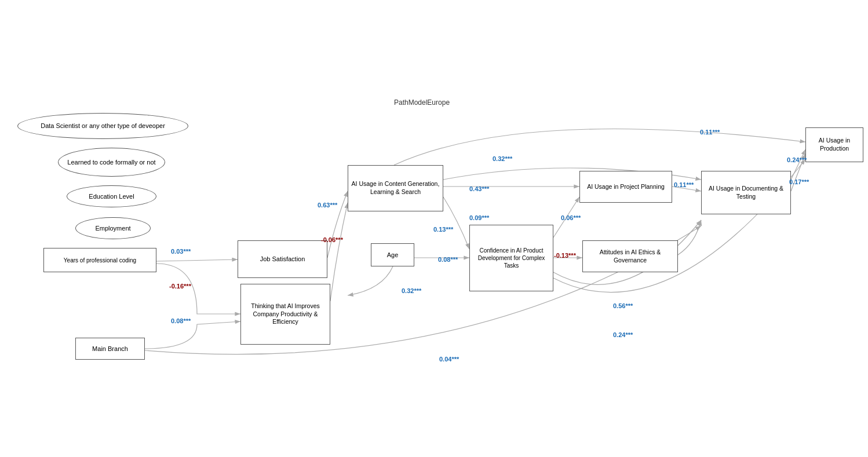 The width and height of the screenshot is (868, 457). Describe the element at coordinates (834, 145) in the screenshot. I see `node-ai-production: AI Usage in Production` at that location.